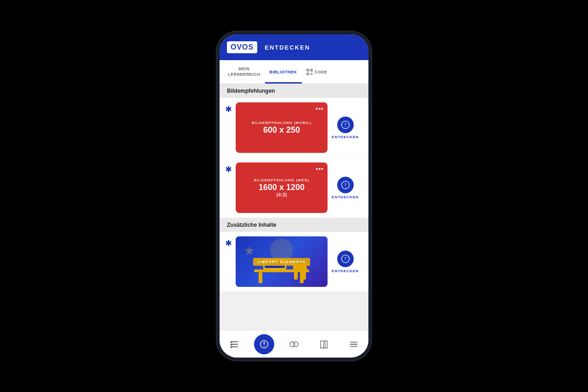 This screenshot has width=588, height=392. What do you see at coordinates (317, 72) in the screenshot?
I see `tab-code: CODE` at bounding box center [317, 72].